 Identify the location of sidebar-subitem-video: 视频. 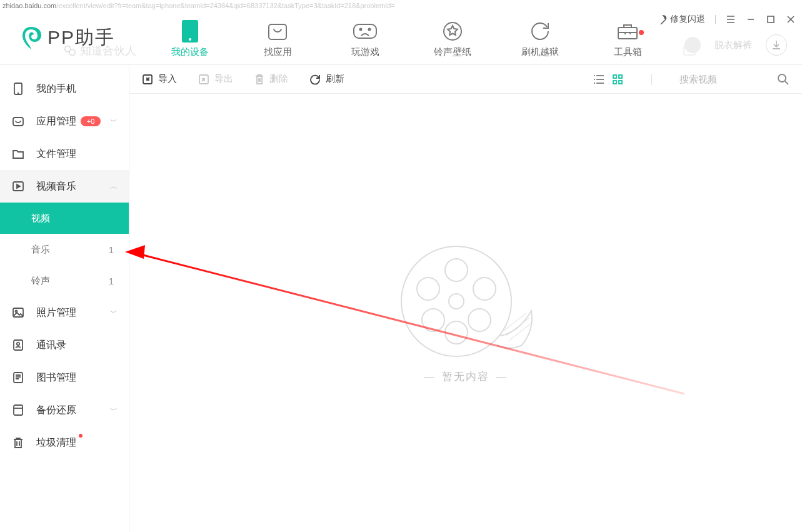
(64, 218).